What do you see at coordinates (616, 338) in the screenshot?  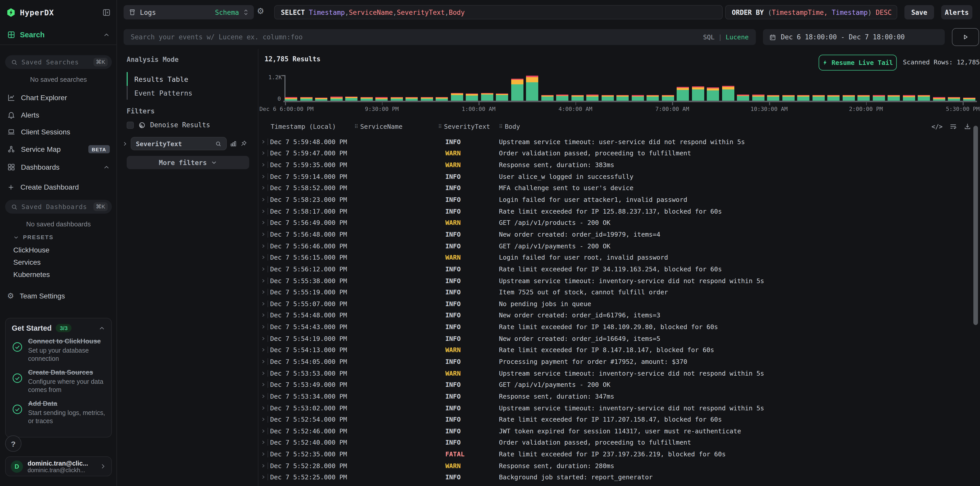 I see `table-row: Dec 7 5:54:19.000 PMINFONew order create…` at bounding box center [616, 338].